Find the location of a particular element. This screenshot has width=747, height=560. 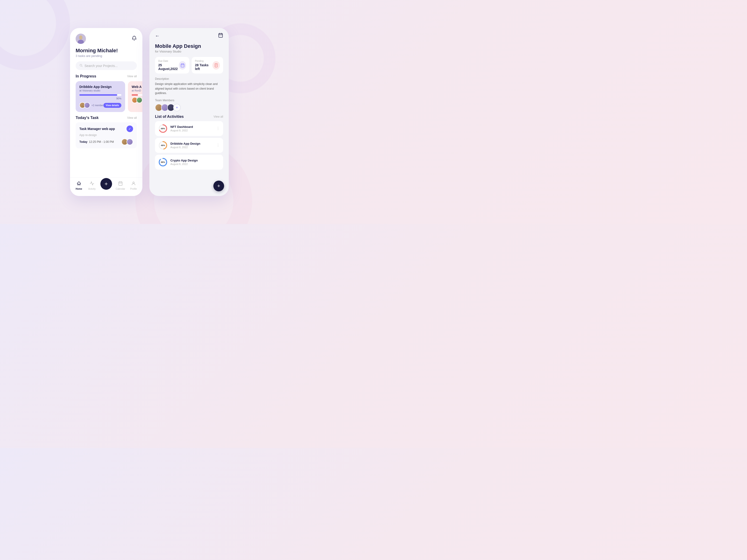

activity-name-1: NFT Dashboard is located at coordinates (192, 127).